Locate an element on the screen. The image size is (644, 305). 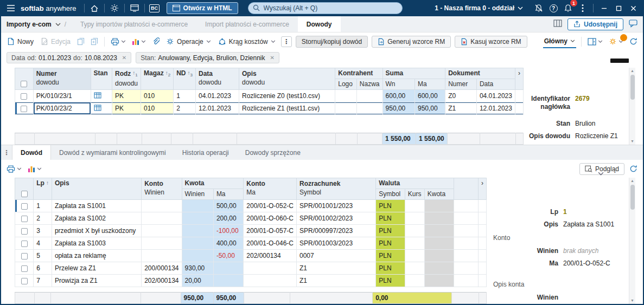
col-kwota-winien: Winien is located at coordinates (197, 194).